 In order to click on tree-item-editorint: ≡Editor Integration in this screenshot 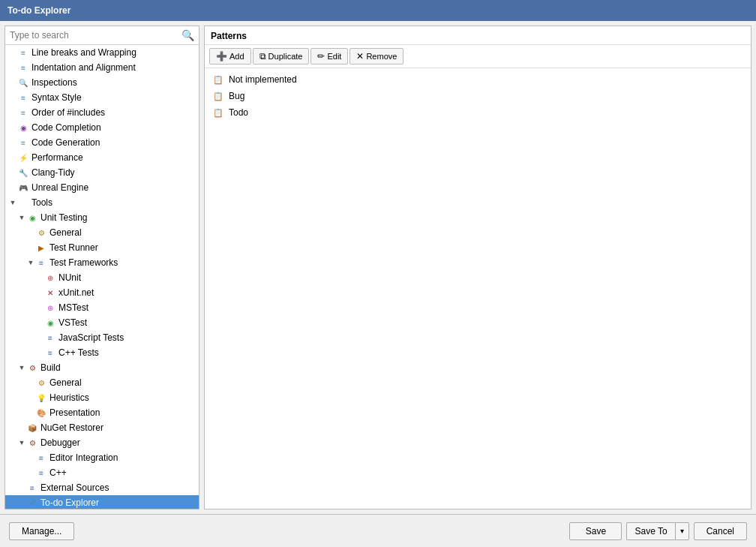, I will do `click(102, 458)`.